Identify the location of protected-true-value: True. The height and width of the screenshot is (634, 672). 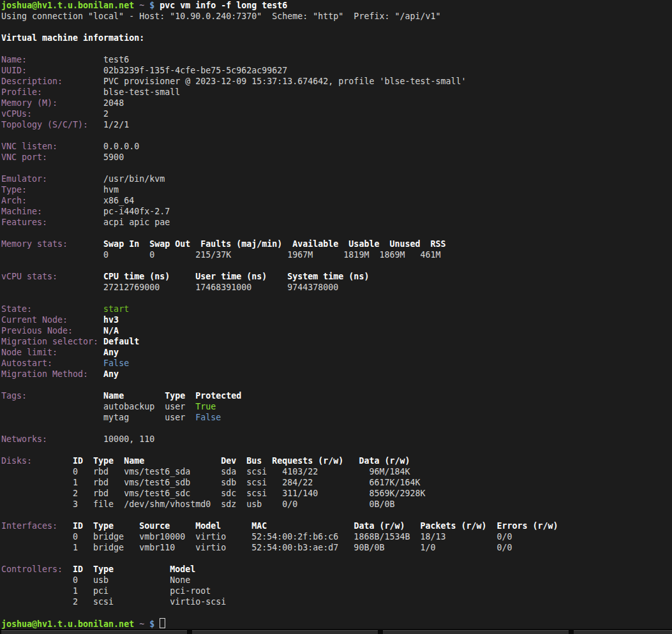
(205, 407).